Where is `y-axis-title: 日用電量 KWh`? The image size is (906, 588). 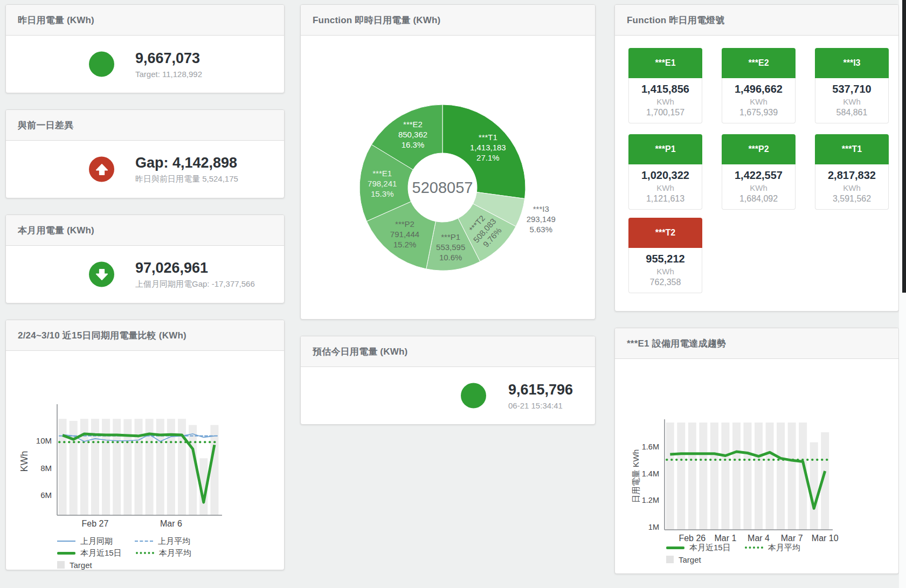 y-axis-title: 日用電量 KWh is located at coordinates (636, 476).